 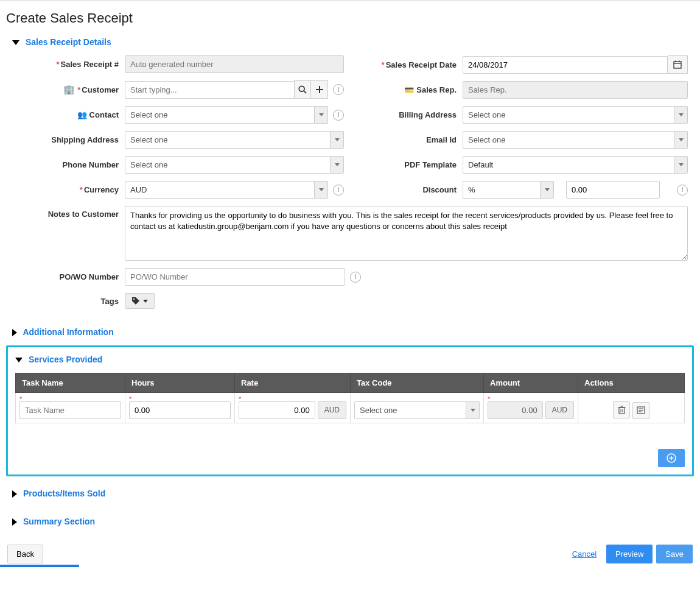 I want to click on delete-row-button, so click(x=621, y=410).